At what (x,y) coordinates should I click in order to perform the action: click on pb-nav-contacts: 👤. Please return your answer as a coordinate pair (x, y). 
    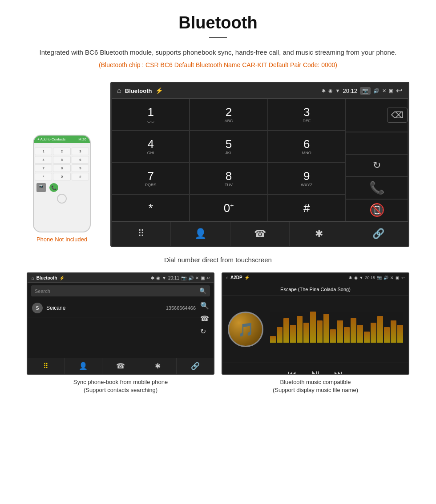
    Looking at the image, I should click on (84, 366).